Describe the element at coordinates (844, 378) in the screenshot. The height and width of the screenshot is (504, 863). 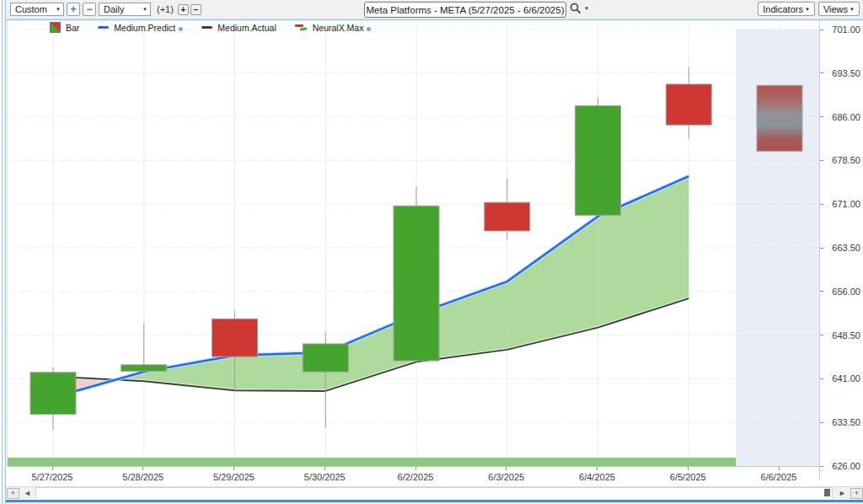
I see `y-axis-label: 641.00` at that location.